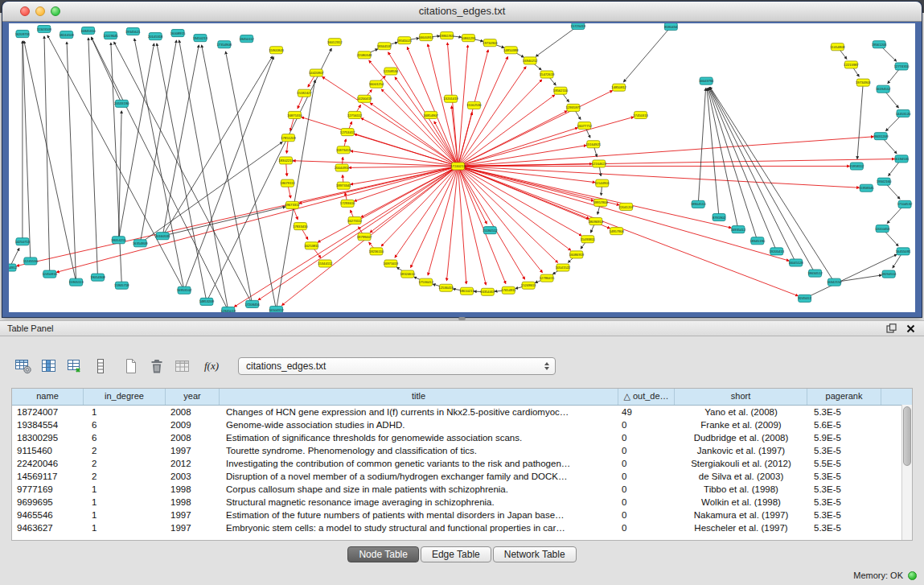 This screenshot has width=924, height=585. What do you see at coordinates (133, 32) in the screenshot?
I see `network-node: 19345621` at bounding box center [133, 32].